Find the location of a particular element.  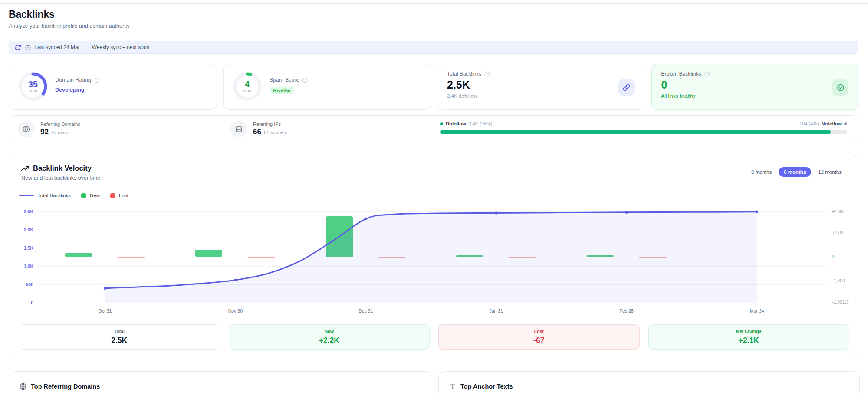

summary-label: New is located at coordinates (329, 331).